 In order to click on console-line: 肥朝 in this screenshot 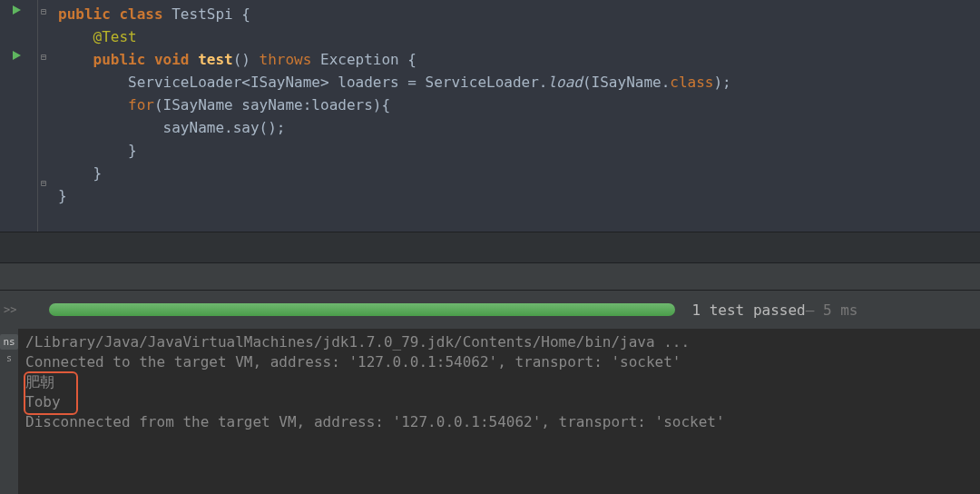, I will do `click(40, 381)`.